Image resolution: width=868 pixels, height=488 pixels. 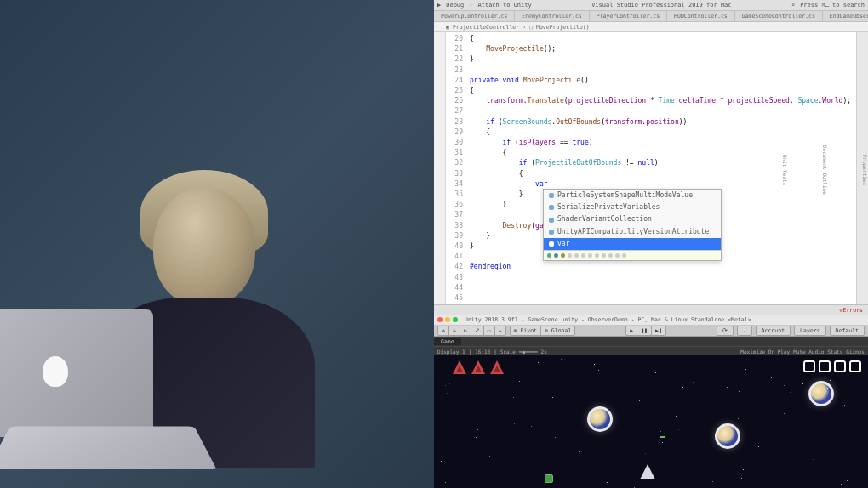 I want to click on gizmos-toggle: Gizmos, so click(x=855, y=352).